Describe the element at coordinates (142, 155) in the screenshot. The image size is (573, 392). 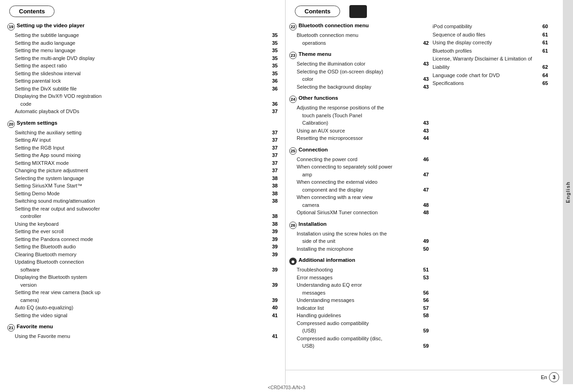
I see `list-item: Setting the App sound mixing37` at that location.